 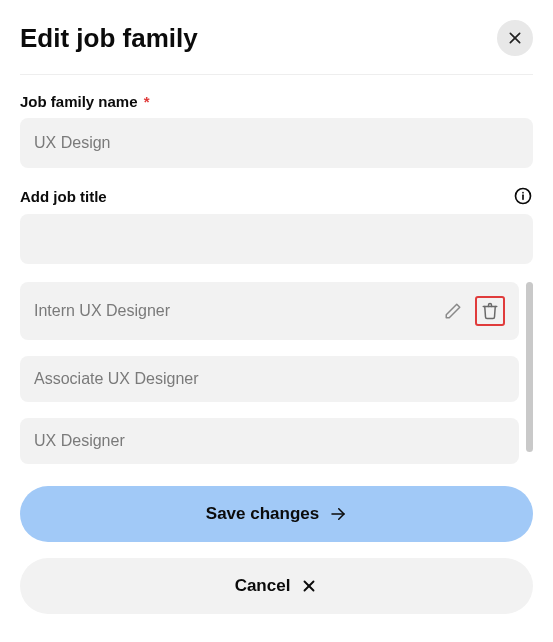 I want to click on job-family-name-group: Job family name *, so click(x=276, y=130).